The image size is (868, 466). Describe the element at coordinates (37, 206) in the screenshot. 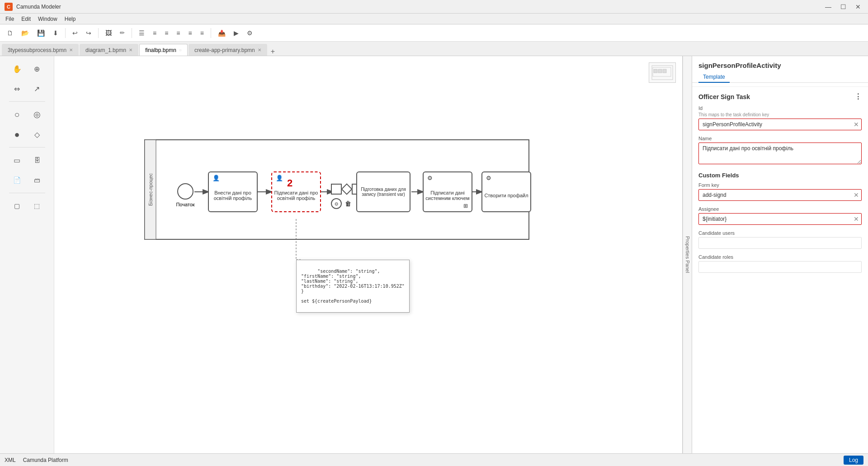

I see `dotted-frame-tool: ⬚` at that location.